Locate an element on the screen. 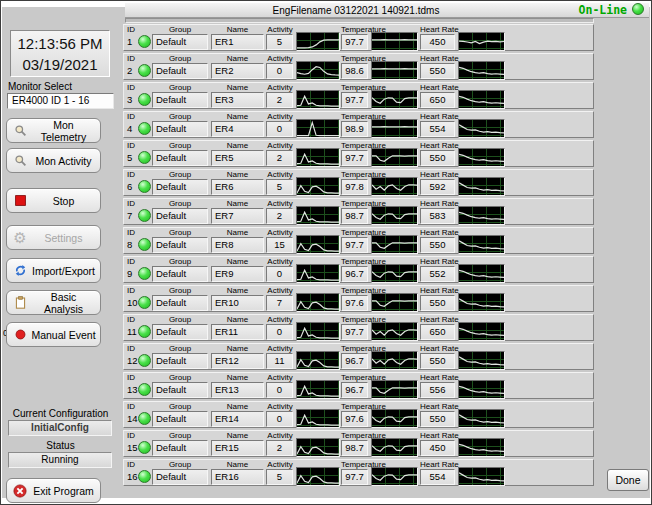  basic-analysis-button: Basic Analysis is located at coordinates (54, 302).